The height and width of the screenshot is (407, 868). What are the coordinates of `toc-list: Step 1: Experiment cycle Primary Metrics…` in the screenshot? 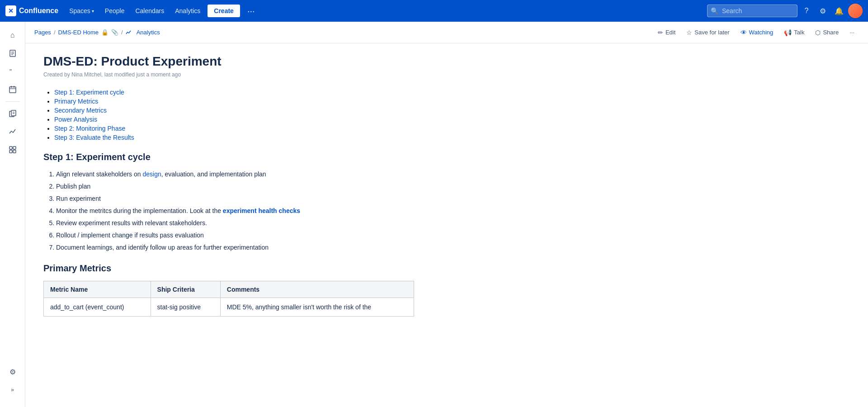 It's located at (297, 115).